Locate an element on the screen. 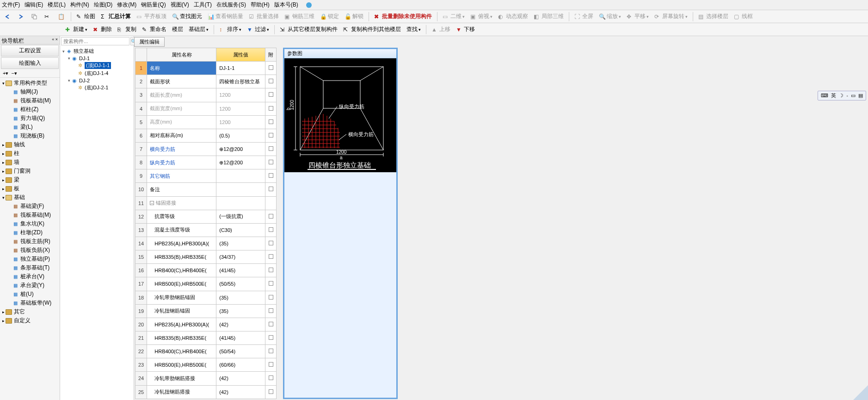  2d-button: ▭二维▾ is located at coordinates (454, 17).